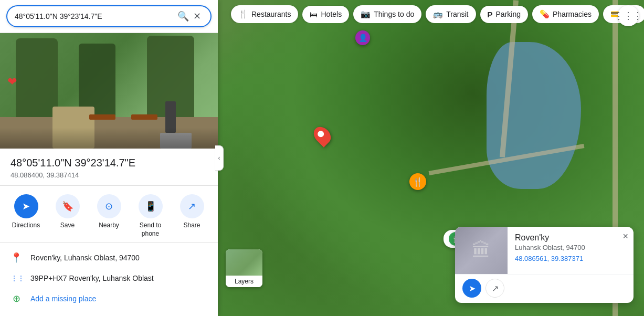 The height and width of the screenshot is (316, 644). What do you see at coordinates (331, 14) in the screenshot?
I see `hotels-label: Hotels` at bounding box center [331, 14].